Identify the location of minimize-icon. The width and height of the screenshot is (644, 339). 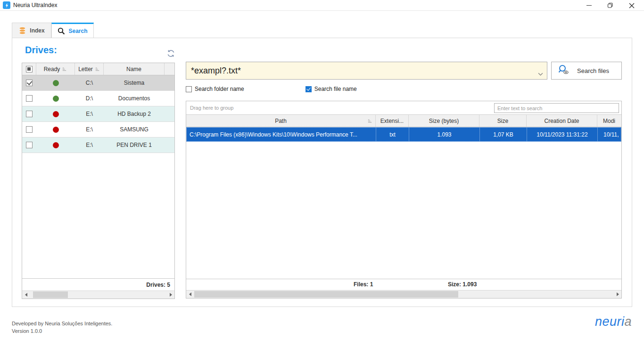
(589, 6).